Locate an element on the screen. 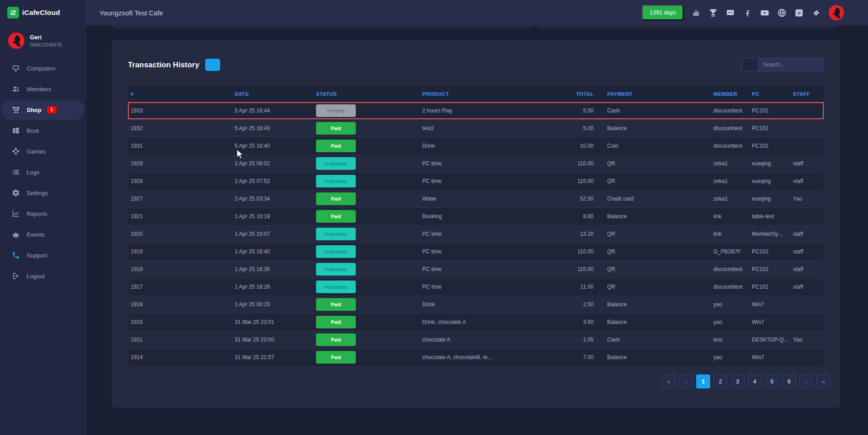 The width and height of the screenshot is (868, 435). sidebar: Geri 008612345678 Computers Members Shop… is located at coordinates (43, 230).